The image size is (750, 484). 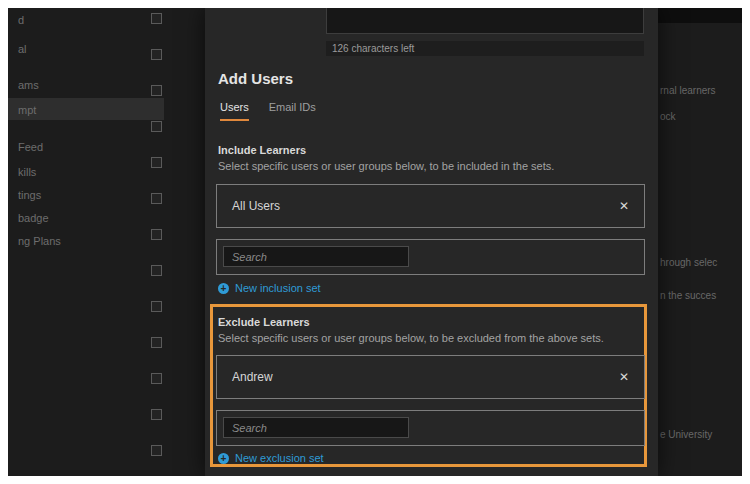 I want to click on background-text-fragment: hrough selec, so click(x=688, y=262).